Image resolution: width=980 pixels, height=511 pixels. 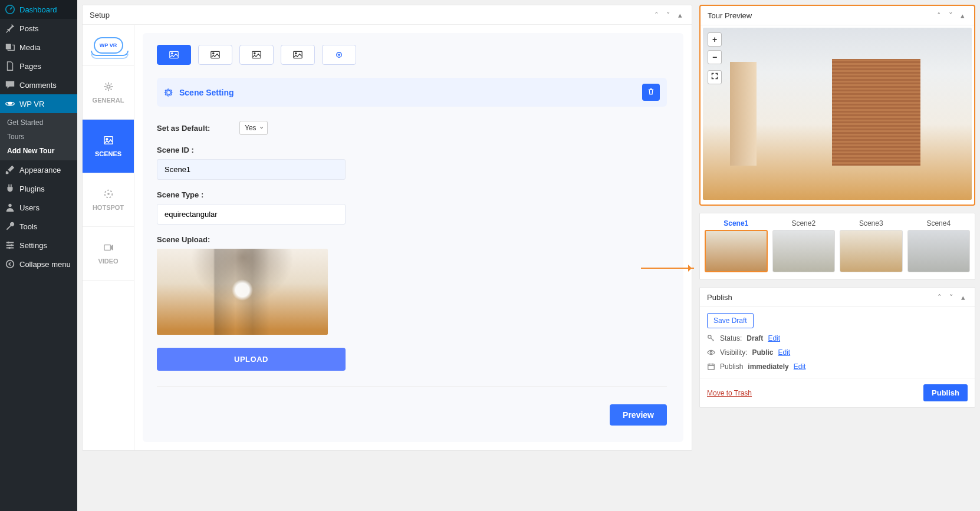 What do you see at coordinates (242, 292) in the screenshot?
I see `scene-upload-preview` at bounding box center [242, 292].